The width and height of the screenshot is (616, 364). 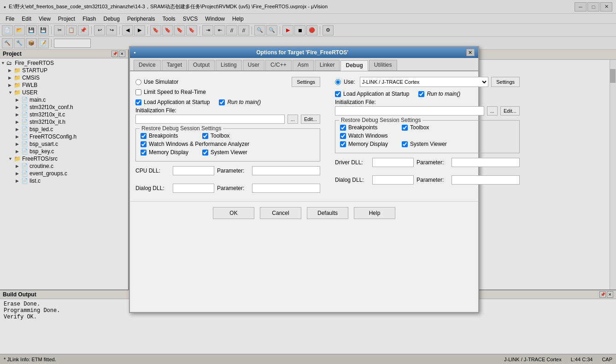 What do you see at coordinates (371, 144) in the screenshot?
I see `memory-display-label-right: Memory Display` at bounding box center [371, 144].